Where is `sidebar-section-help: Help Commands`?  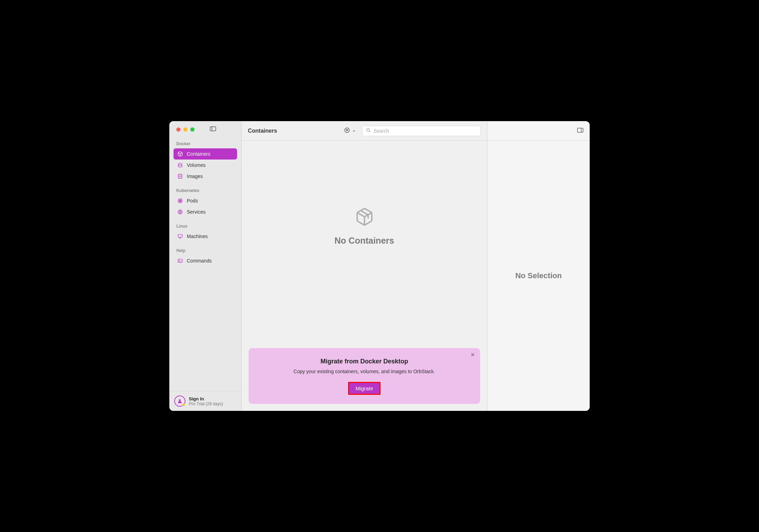 sidebar-section-help: Help Commands is located at coordinates (205, 257).